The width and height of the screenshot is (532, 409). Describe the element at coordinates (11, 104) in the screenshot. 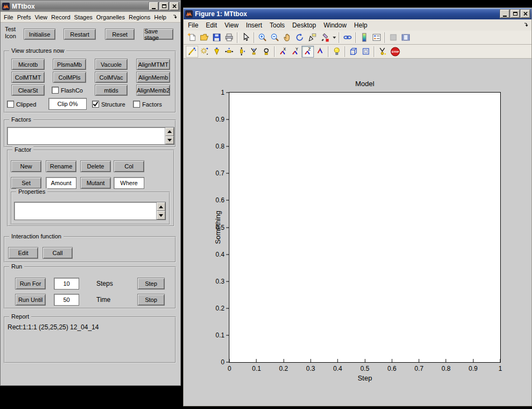

I see `clipped-checkbox` at that location.